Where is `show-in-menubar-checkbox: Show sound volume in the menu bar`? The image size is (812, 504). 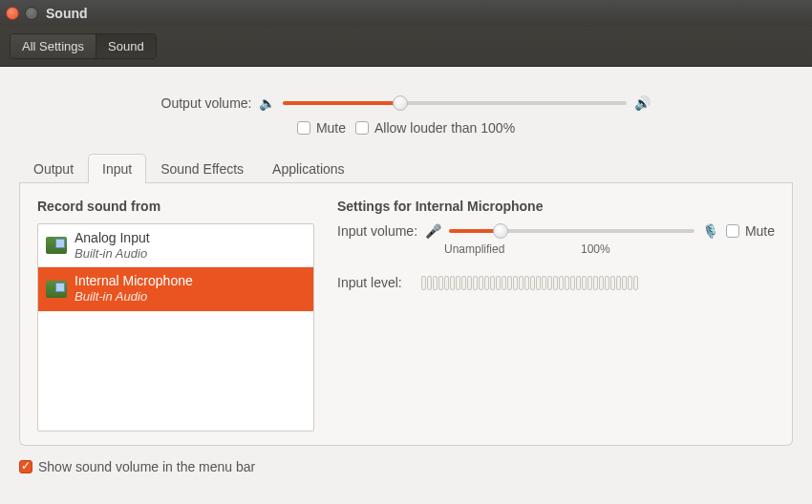
show-in-menubar-checkbox: Show sound volume in the menu bar is located at coordinates (406, 467).